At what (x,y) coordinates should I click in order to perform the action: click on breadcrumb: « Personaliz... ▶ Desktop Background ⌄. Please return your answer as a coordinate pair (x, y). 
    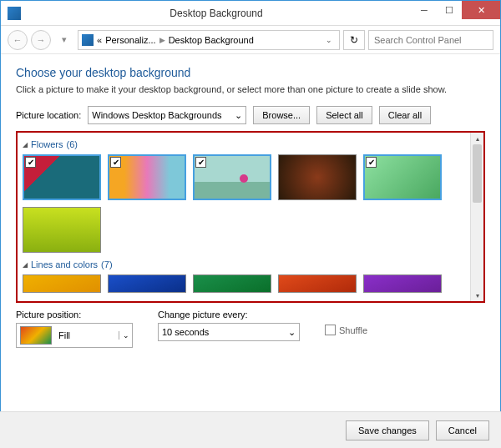
    Looking at the image, I should click on (209, 40).